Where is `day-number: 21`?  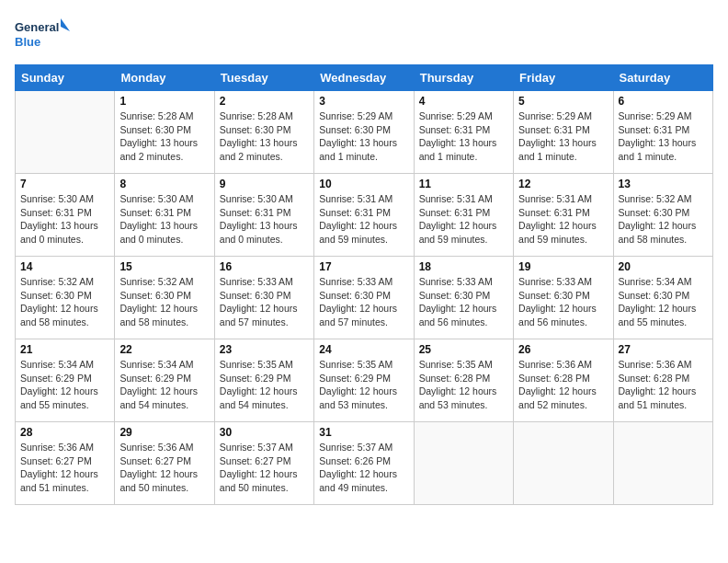 day-number: 21 is located at coordinates (64, 350).